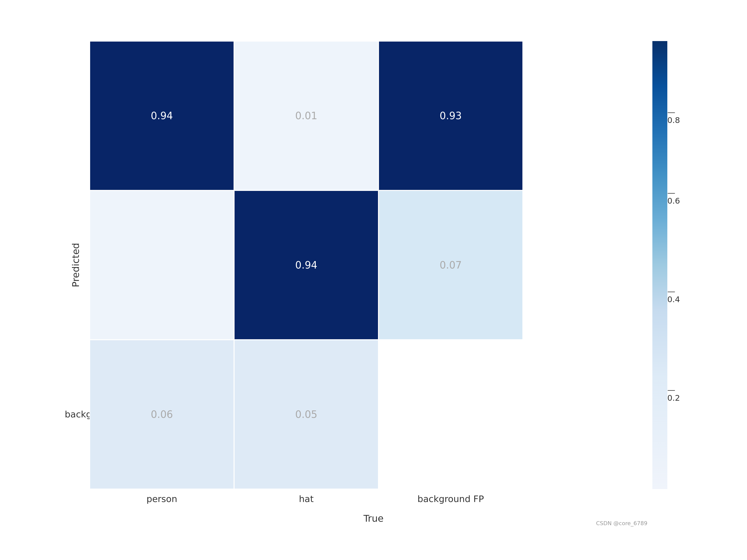 This screenshot has height=560, width=747. Describe the element at coordinates (306, 265) in the screenshot. I see `cell-value-1-1: 0.94` at that location.